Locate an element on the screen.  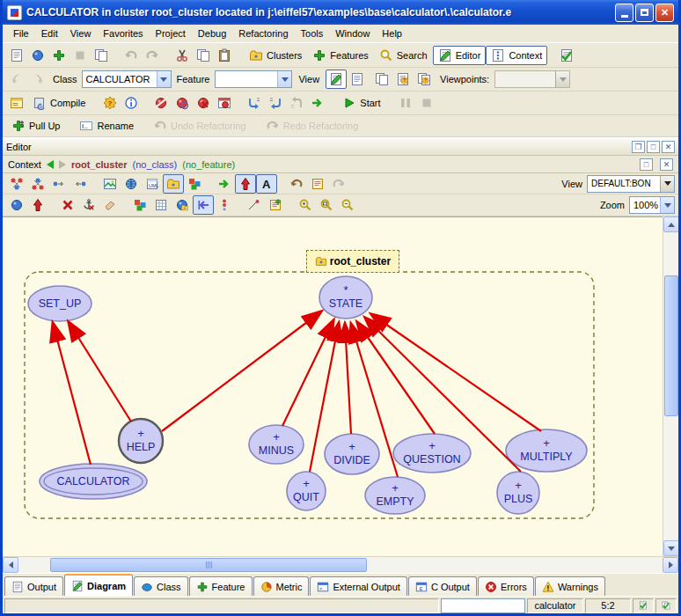
class-view-button is located at coordinates (194, 184).